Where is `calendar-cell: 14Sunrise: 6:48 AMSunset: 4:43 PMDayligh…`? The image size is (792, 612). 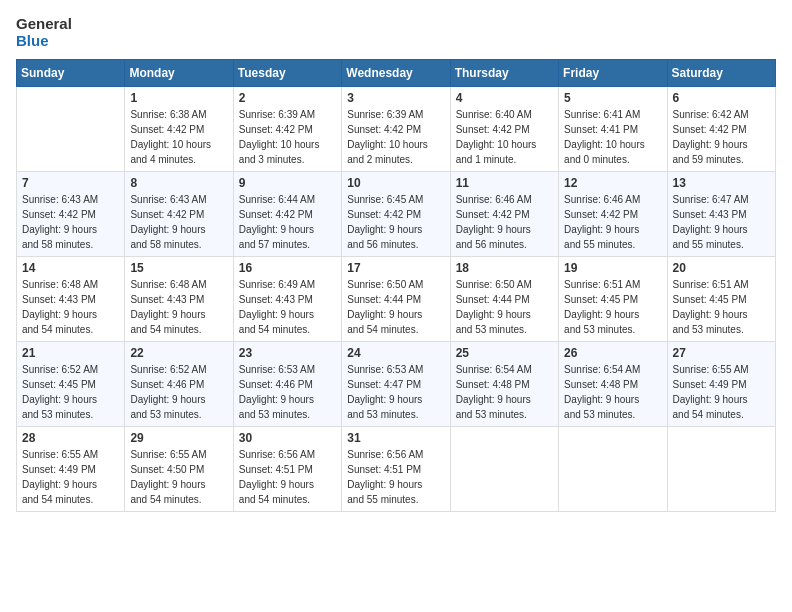
calendar-cell: 14Sunrise: 6:48 AMSunset: 4:43 PMDayligh… is located at coordinates (71, 300).